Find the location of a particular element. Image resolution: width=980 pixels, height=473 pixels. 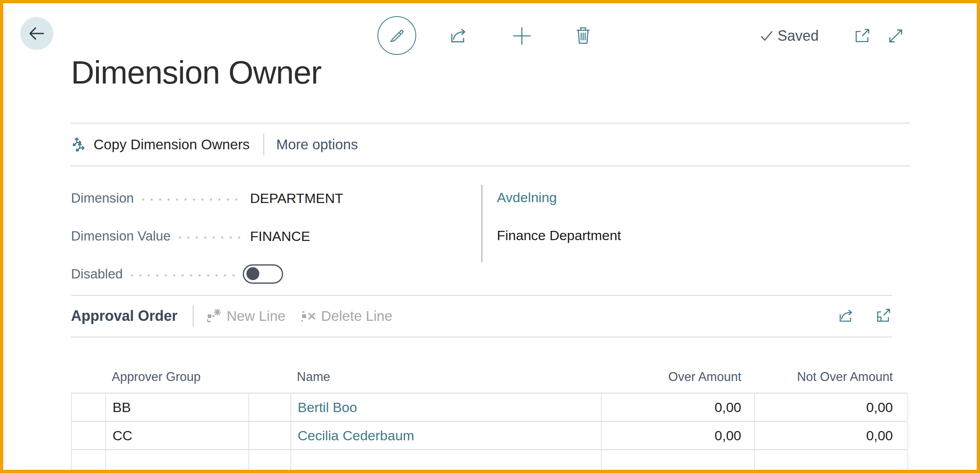

save-status: Saved is located at coordinates (789, 36).